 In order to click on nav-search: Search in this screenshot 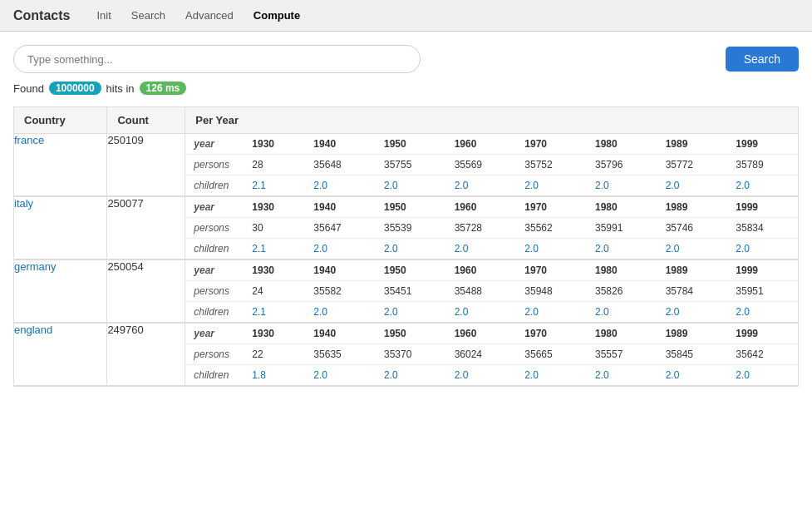, I will do `click(148, 16)`.